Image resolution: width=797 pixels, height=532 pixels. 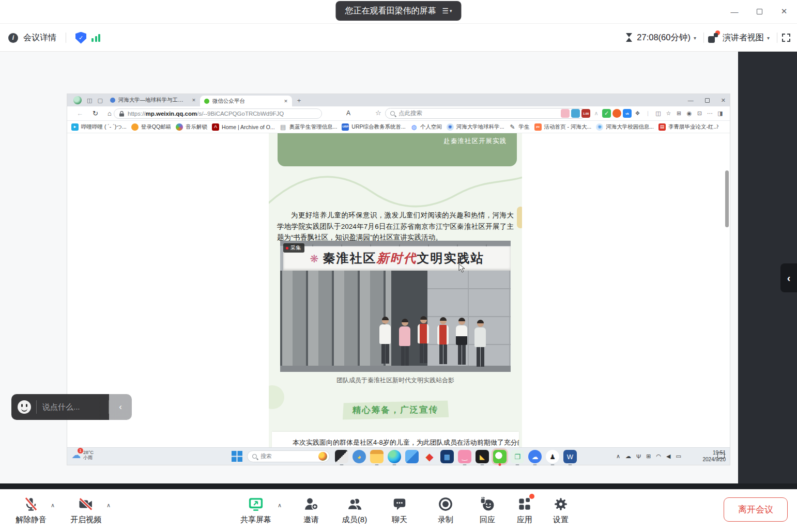 I want to click on view-caret-icon: ▾, so click(x=768, y=38).